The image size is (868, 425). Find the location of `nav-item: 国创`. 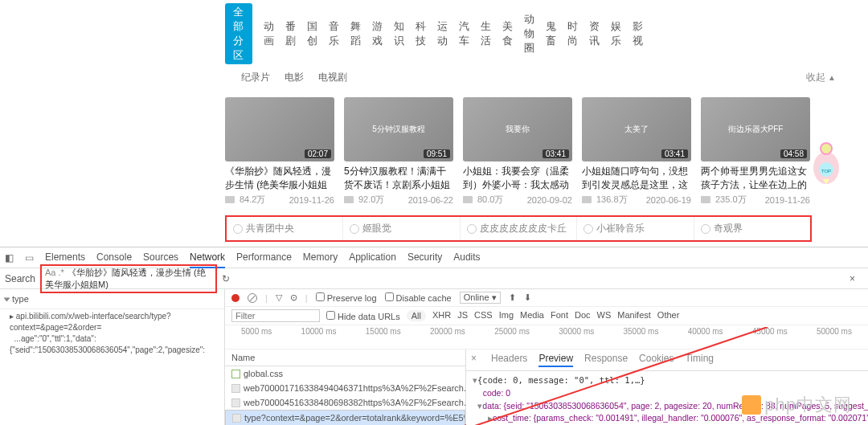

nav-item: 国创 is located at coordinates (312, 34).